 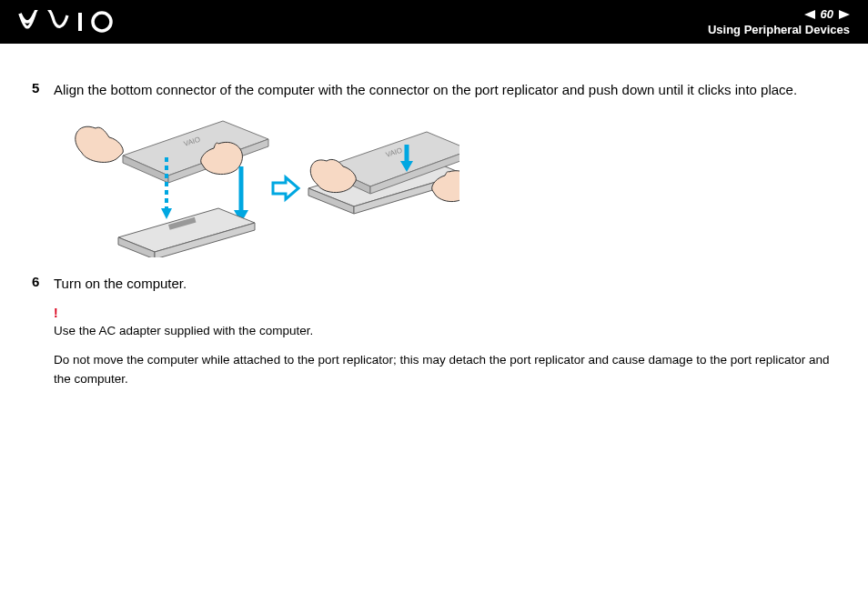 I want to click on step-number: 5, so click(x=43, y=87).